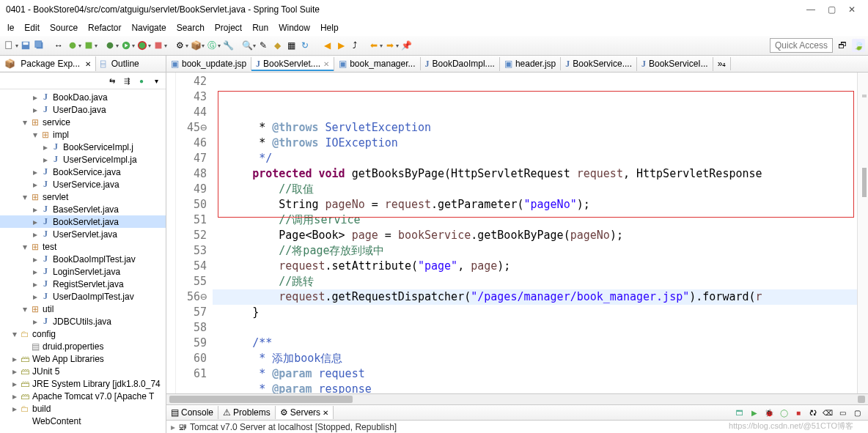  What do you see at coordinates (535, 251) in the screenshot?
I see `code-line: //将page存放到域中` at bounding box center [535, 251].